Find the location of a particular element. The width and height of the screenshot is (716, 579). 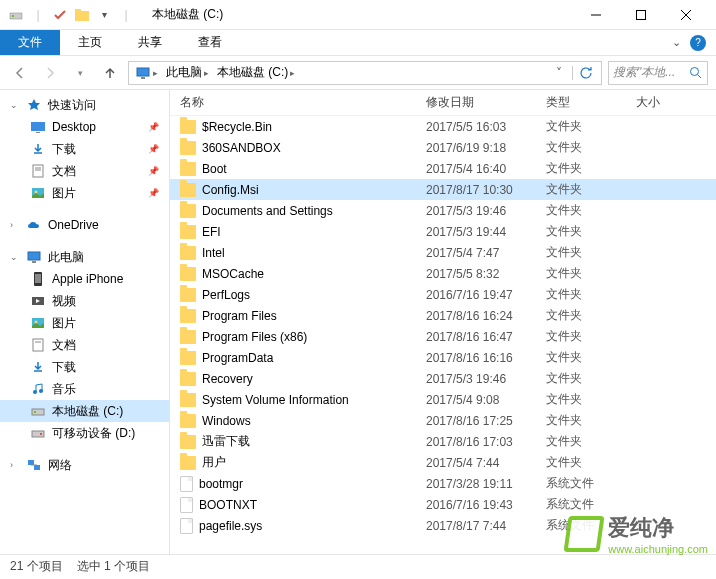

nav-documents: 文档📌 is located at coordinates (84, 171).